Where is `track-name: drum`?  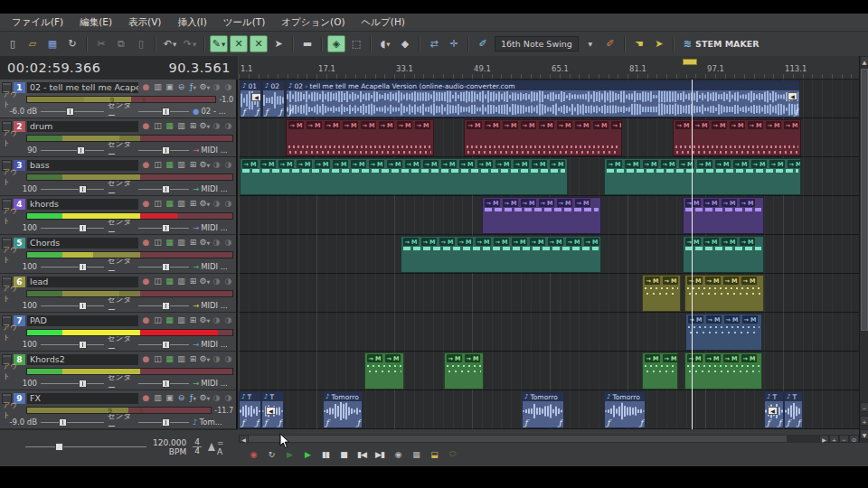 track-name: drum is located at coordinates (83, 127).